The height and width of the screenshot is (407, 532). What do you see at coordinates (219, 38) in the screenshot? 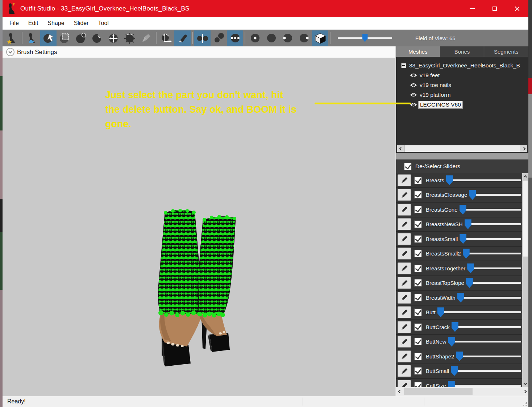
I see `connected-only-button` at bounding box center [219, 38].